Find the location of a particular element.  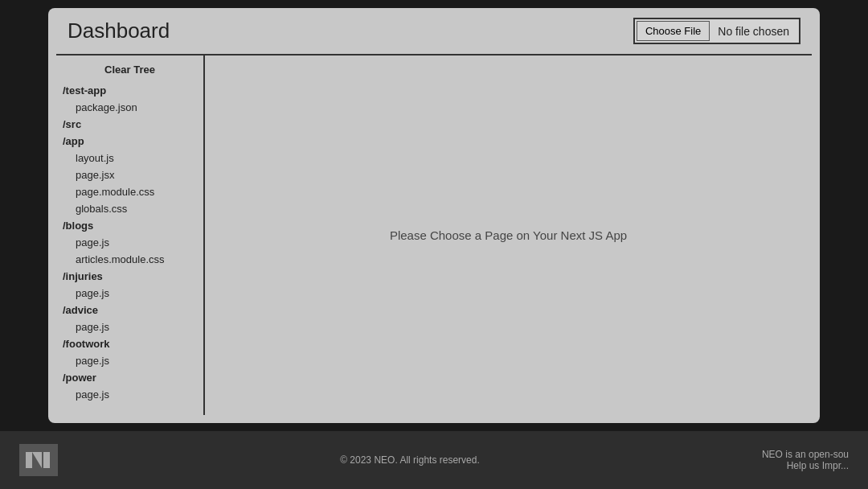

sidebar-folder: /blogs is located at coordinates (130, 225).